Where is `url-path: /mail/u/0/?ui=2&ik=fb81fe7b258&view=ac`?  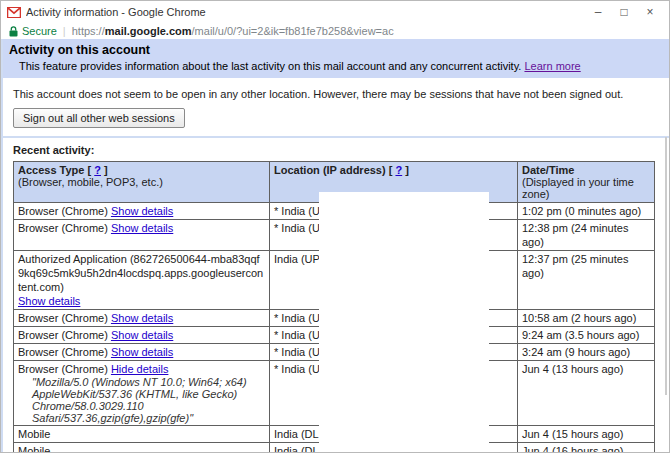
url-path: /mail/u/0/?ui=2&ik=fb81fe7b258&view=ac is located at coordinates (293, 31).